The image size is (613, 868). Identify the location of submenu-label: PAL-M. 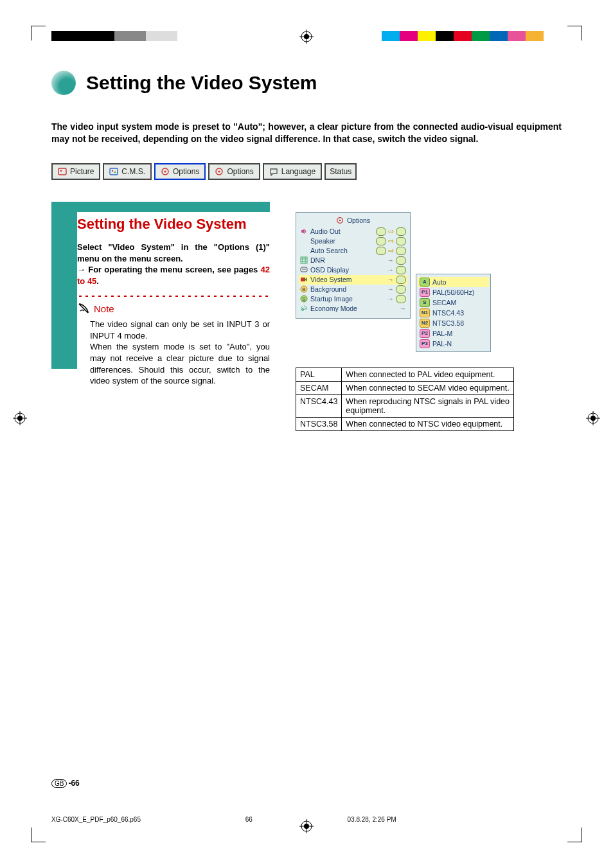
(442, 333).